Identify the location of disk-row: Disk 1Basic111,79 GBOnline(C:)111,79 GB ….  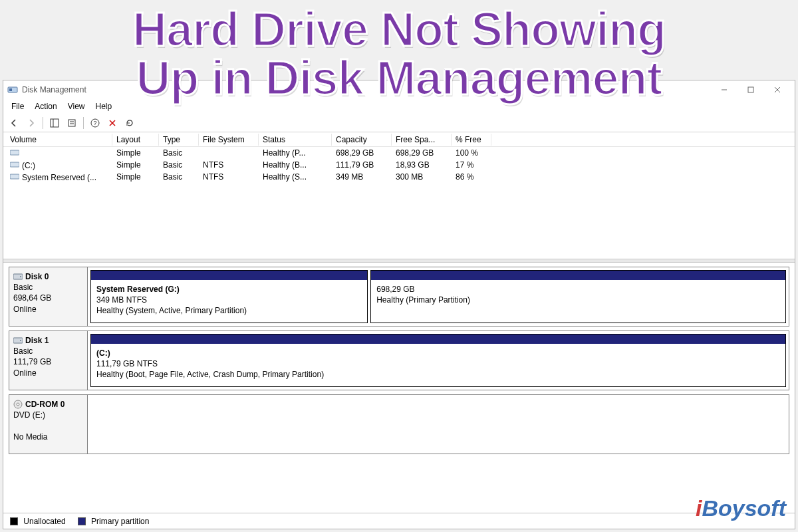
(399, 360).